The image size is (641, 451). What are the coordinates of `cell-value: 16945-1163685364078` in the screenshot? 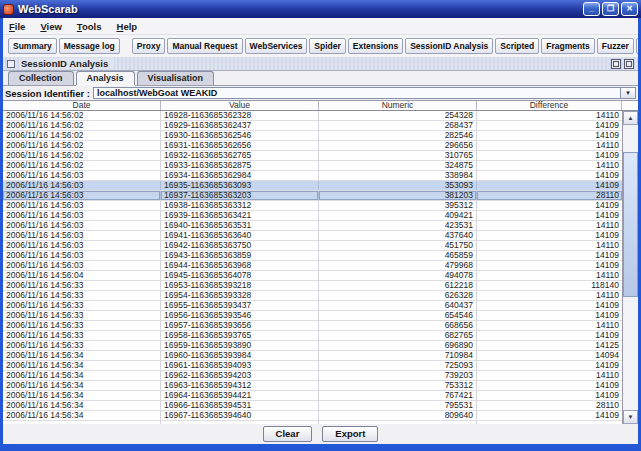 It's located at (240, 276).